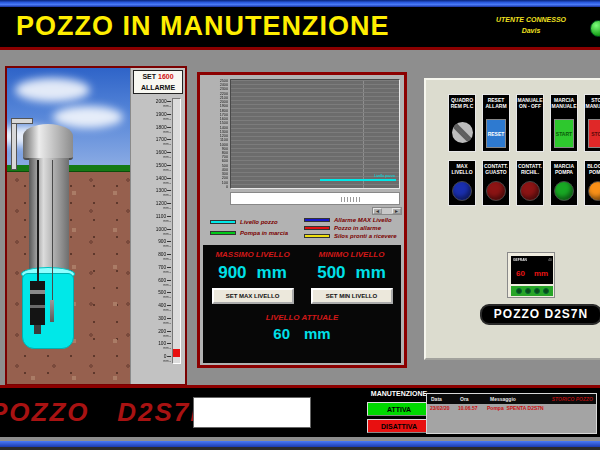 This screenshot has height=450, width=600. Describe the element at coordinates (162, 228) in the screenshot. I see `tick-value: 1000` at that location.